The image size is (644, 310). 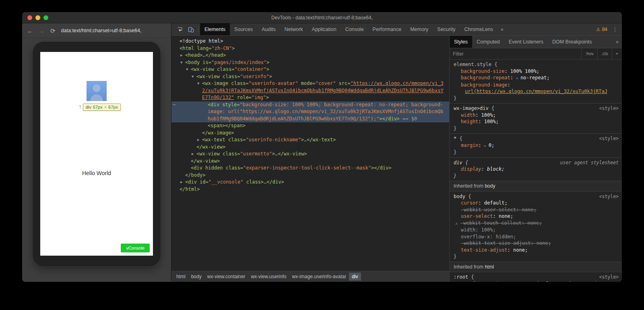 What do you see at coordinates (38, 18) in the screenshot?
I see `minimize-window-button` at bounding box center [38, 18].